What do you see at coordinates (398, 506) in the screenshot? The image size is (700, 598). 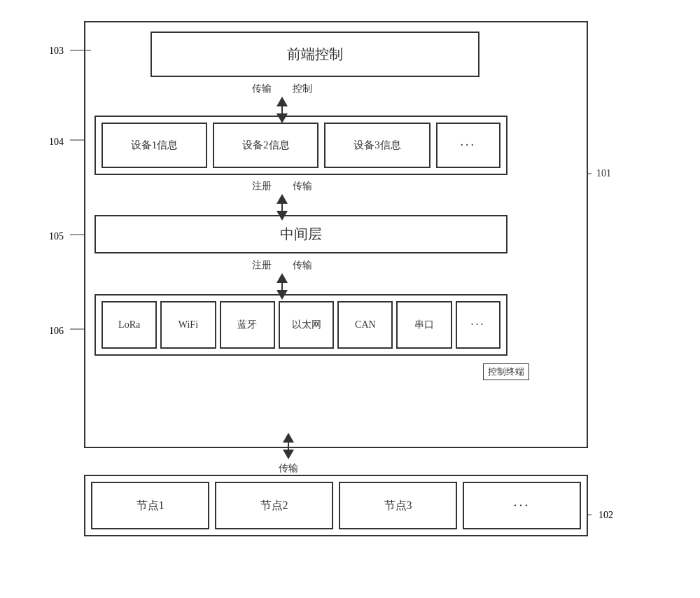 I see `node-item-3: 节点3` at bounding box center [398, 506].